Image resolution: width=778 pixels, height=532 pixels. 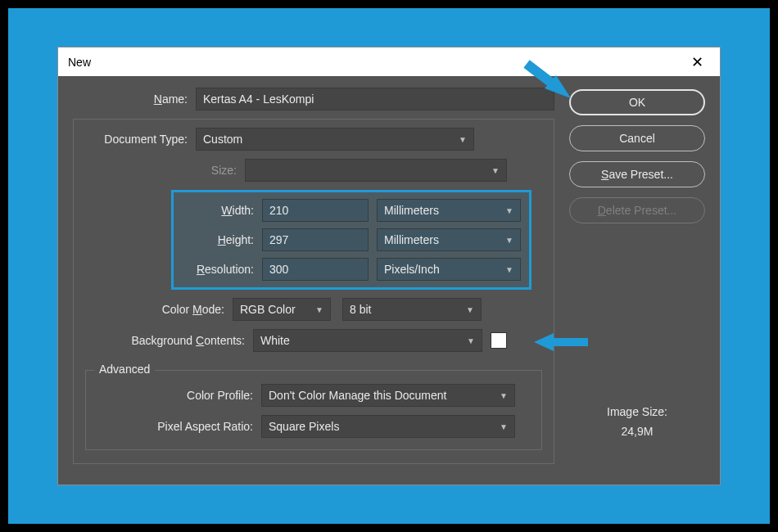 What do you see at coordinates (449, 210) in the screenshot?
I see `width-unit-select: Millimeters ▼` at bounding box center [449, 210].